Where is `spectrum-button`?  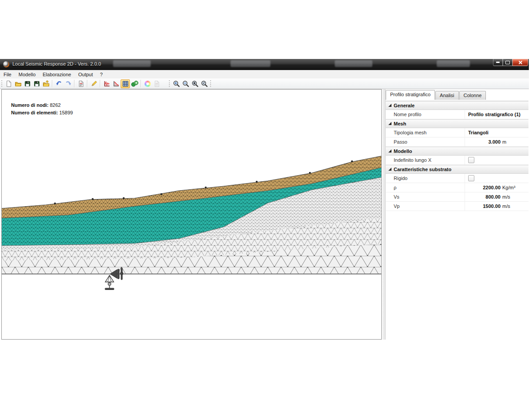 spectrum-button is located at coordinates (116, 84).